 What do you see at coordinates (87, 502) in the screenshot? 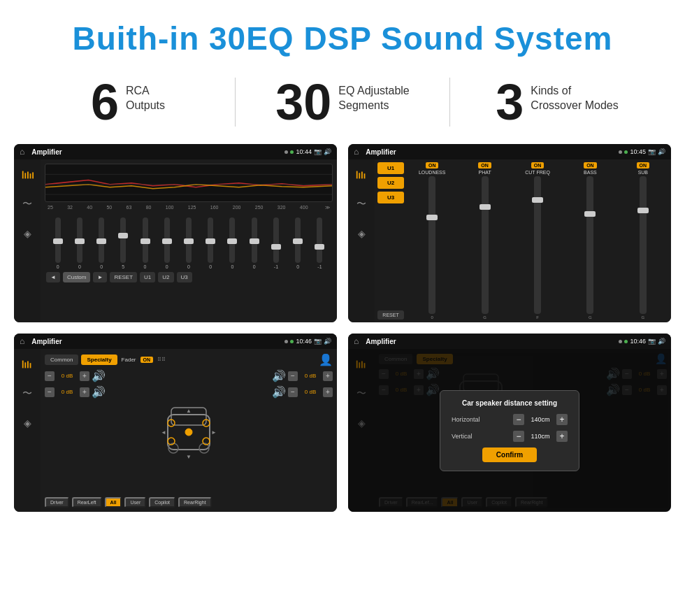
I see `cross-rearleft-button: RearLeft` at bounding box center [87, 502].